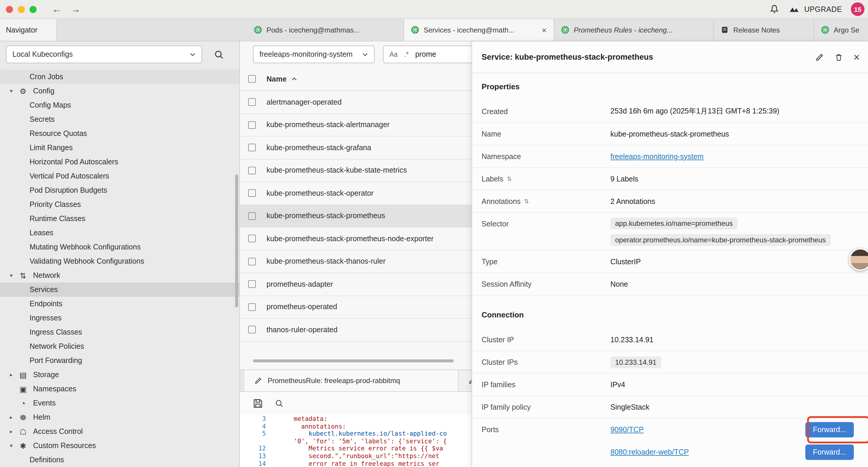 The height and width of the screenshot is (467, 868). I want to click on code-text: metadata:, so click(311, 419).